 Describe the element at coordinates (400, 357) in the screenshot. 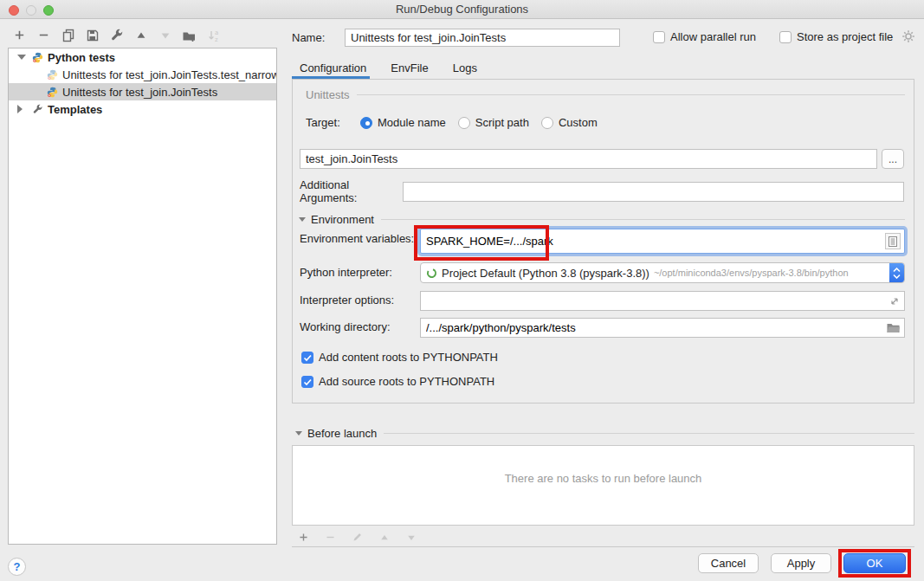

I see `add-content-roots-option: Add content roots to PYTHONPATH` at that location.